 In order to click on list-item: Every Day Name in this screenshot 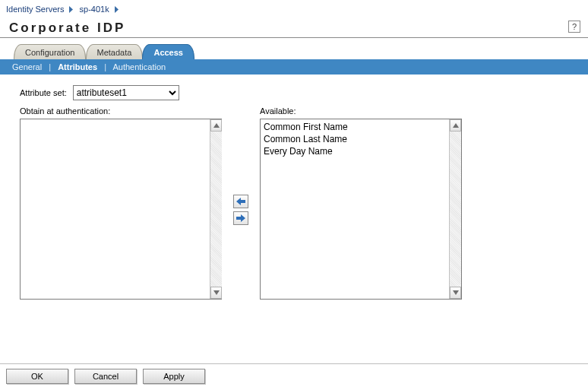, I will do `click(355, 151)`.